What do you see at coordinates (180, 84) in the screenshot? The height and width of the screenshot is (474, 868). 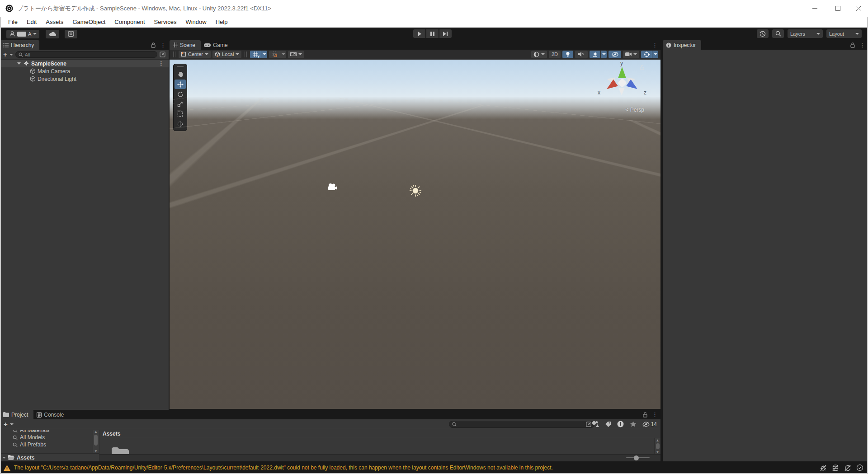 I see `move-tool-button` at bounding box center [180, 84].